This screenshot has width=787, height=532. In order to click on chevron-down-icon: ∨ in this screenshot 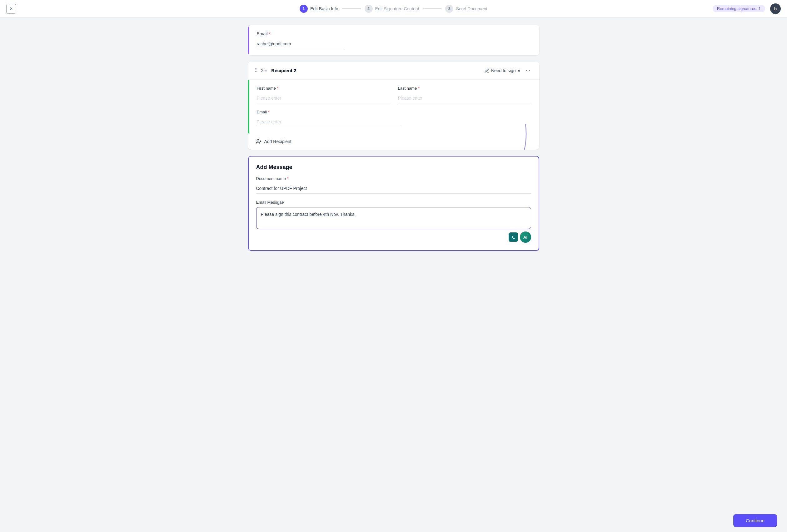, I will do `click(266, 70)`.